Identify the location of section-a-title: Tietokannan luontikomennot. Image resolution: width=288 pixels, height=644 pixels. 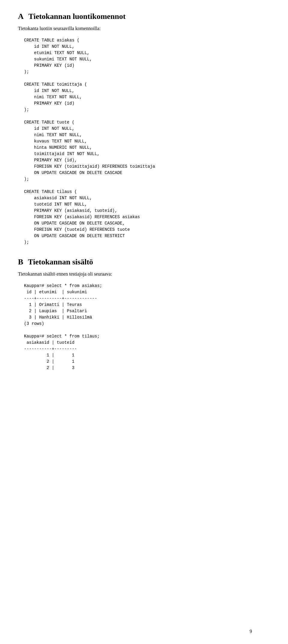
(77, 17).